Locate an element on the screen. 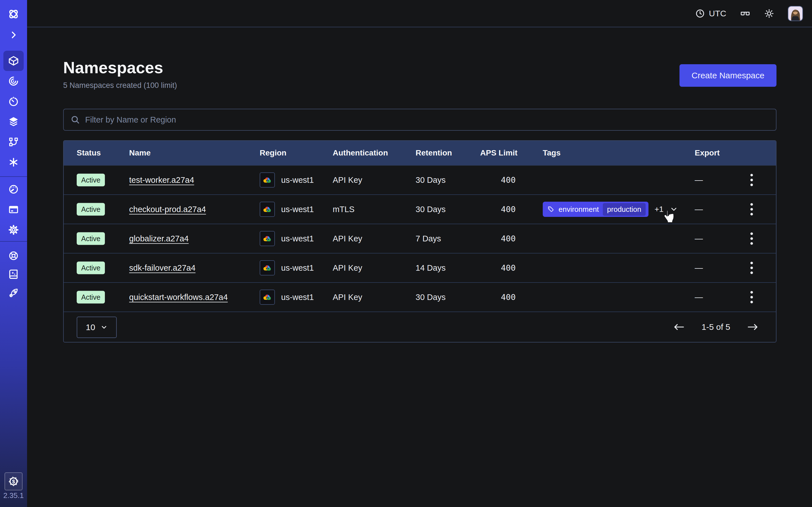 The image size is (812, 507). namespace-link: checkout-prod.a27a4 is located at coordinates (167, 209).